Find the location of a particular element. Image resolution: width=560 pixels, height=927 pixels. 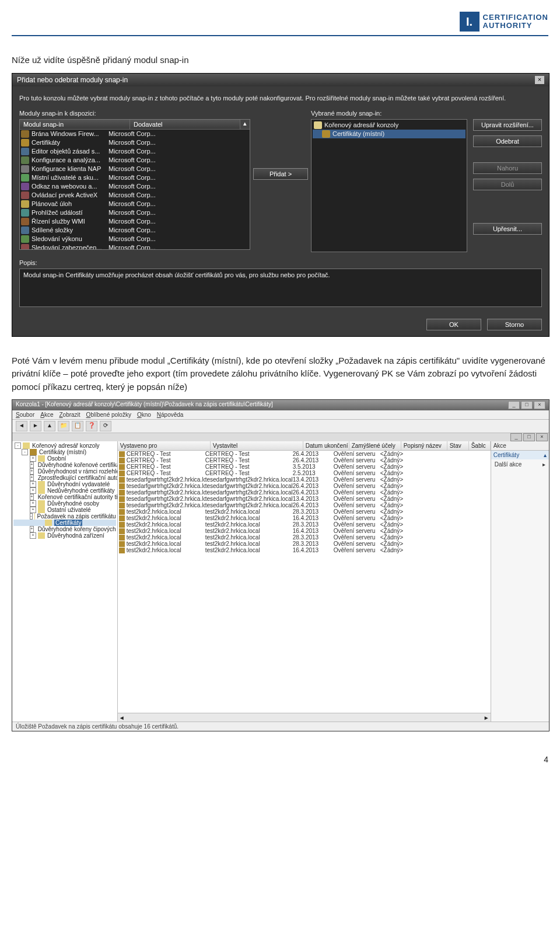

toolbar-button: ▲ is located at coordinates (50, 426).